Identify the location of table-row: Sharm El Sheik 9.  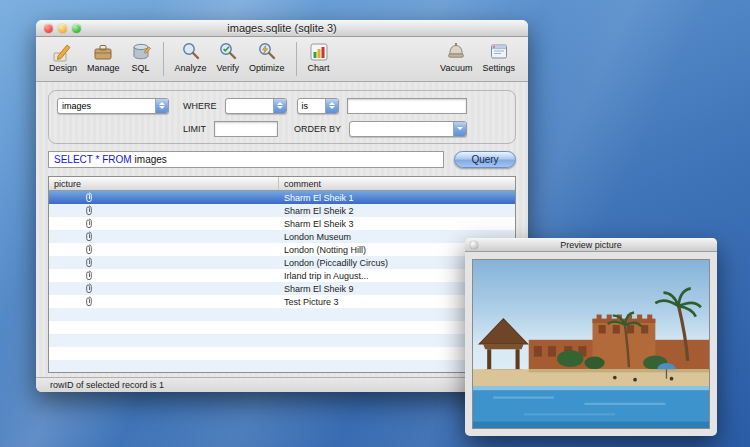
(282, 288).